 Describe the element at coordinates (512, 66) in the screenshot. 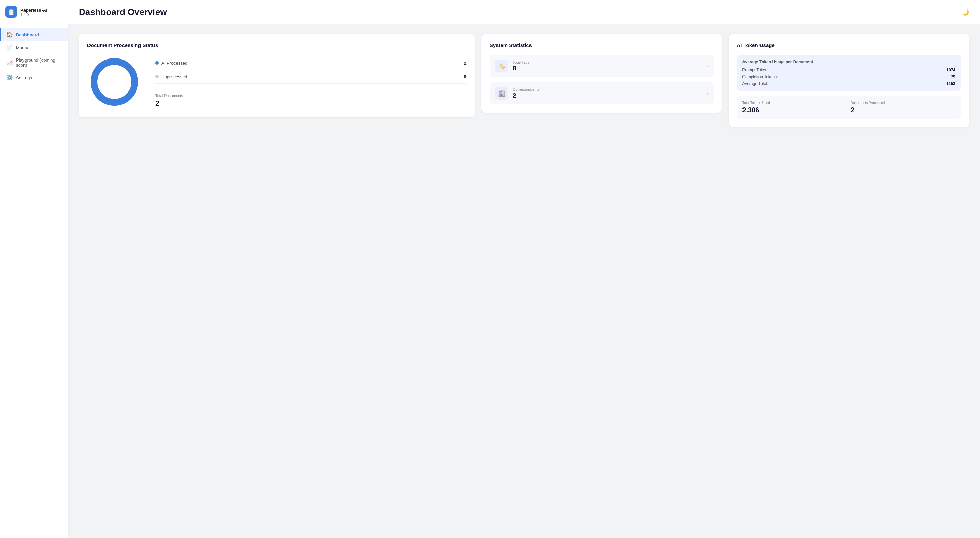

I see `stat-tags-left: 🏷️ Total Tags 8` at that location.